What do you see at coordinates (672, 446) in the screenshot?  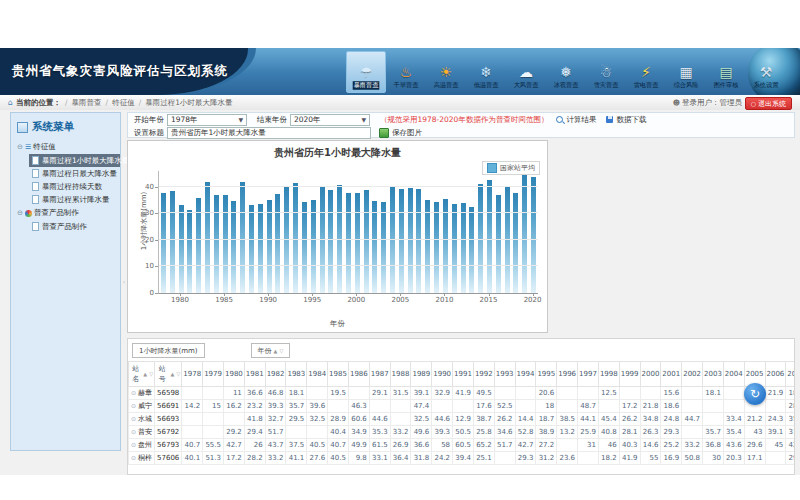 I see `value-cell: 25.2` at bounding box center [672, 446].